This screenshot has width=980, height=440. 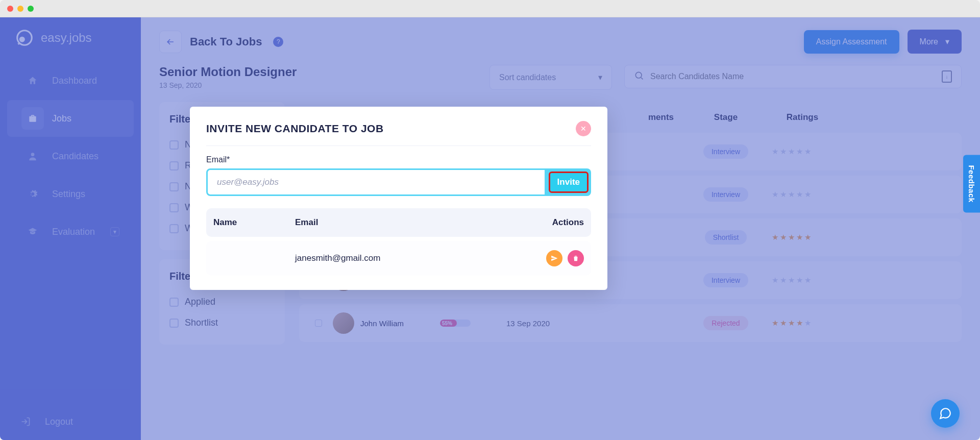 I want to click on close-icon: ✕, so click(x=583, y=129).